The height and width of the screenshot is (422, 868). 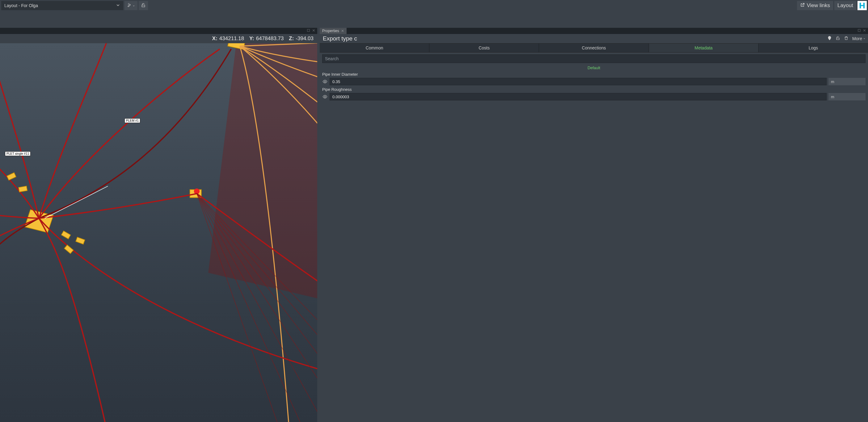 What do you see at coordinates (594, 59) in the screenshot?
I see `search-input` at bounding box center [594, 59].